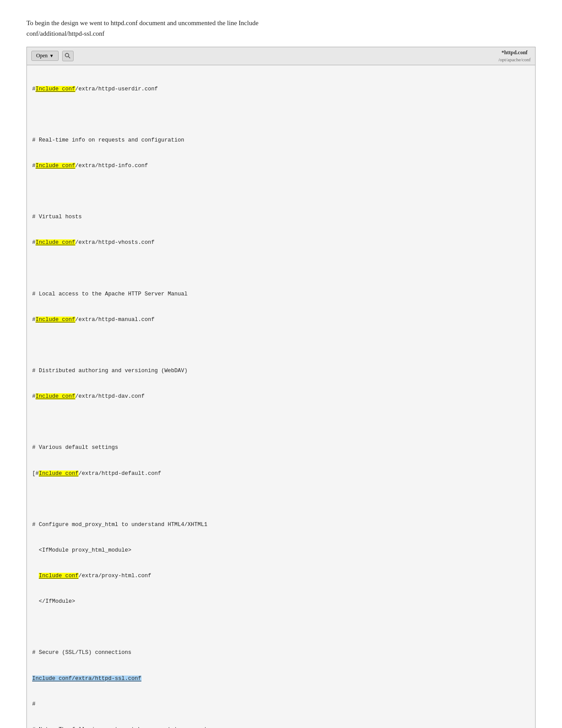 This screenshot has height=728, width=562. I want to click on editor-line: # Real-time info on requests and configu…, so click(281, 140).